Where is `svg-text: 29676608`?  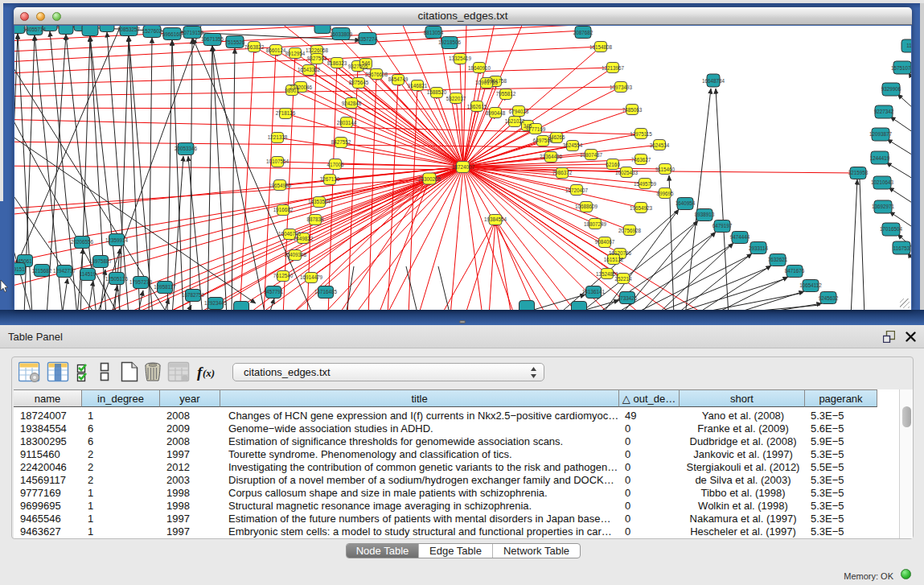 svg-text: 29676608 is located at coordinates (376, 74).